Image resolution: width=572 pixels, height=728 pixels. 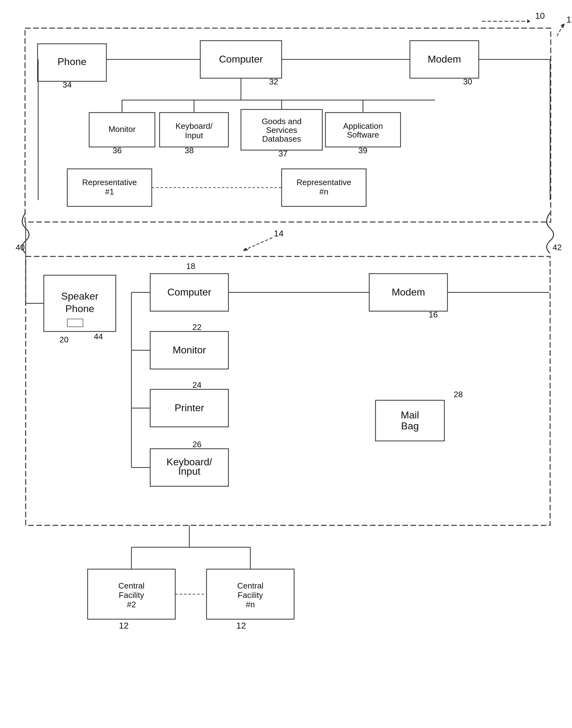 I want to click on ref-10: 10, so click(x=540, y=16).